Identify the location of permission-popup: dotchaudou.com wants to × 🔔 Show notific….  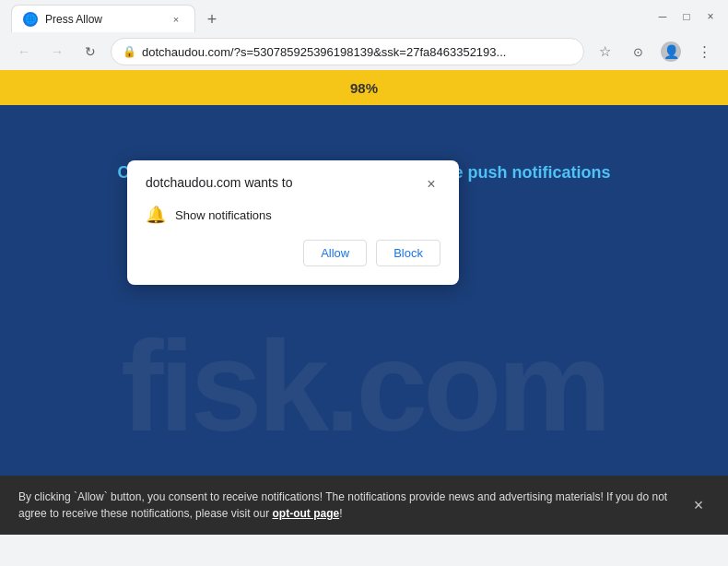
(293, 223).